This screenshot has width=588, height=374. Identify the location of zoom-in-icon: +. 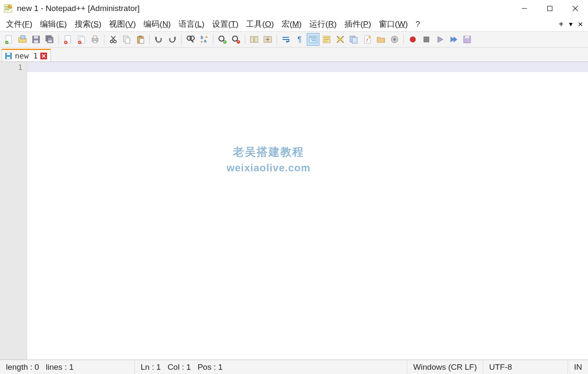
(222, 39).